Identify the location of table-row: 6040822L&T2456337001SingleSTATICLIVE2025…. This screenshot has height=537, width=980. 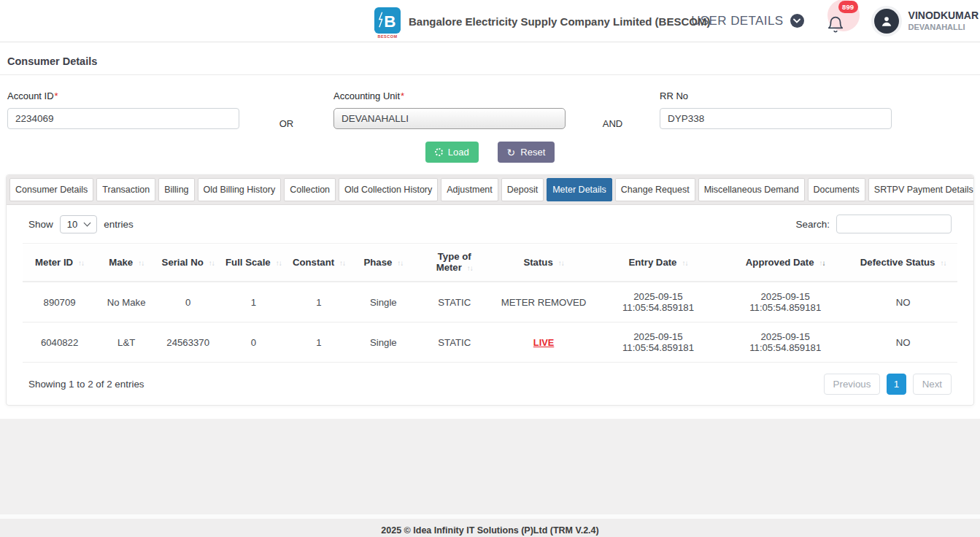
(490, 343).